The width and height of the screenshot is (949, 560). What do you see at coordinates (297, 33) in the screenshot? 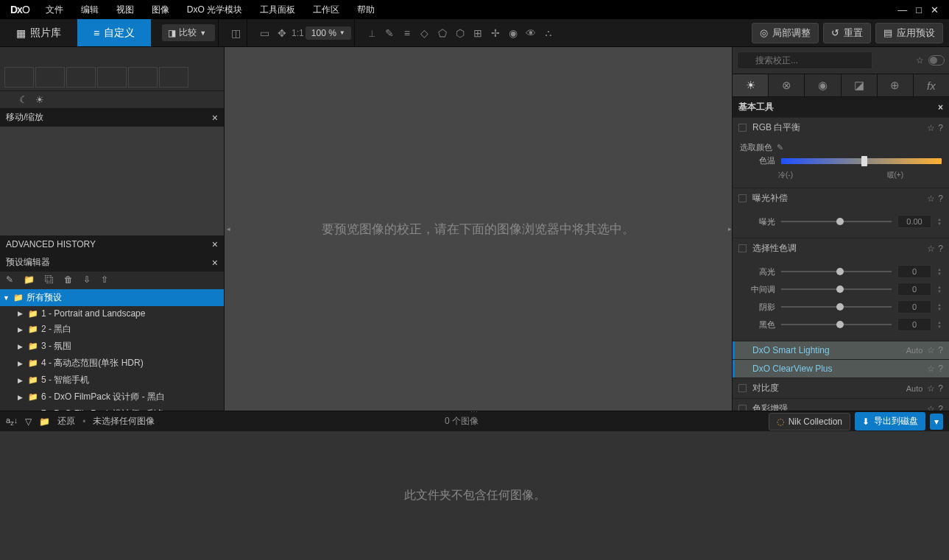
I see `one-to-one-button: 1:1` at bounding box center [297, 33].